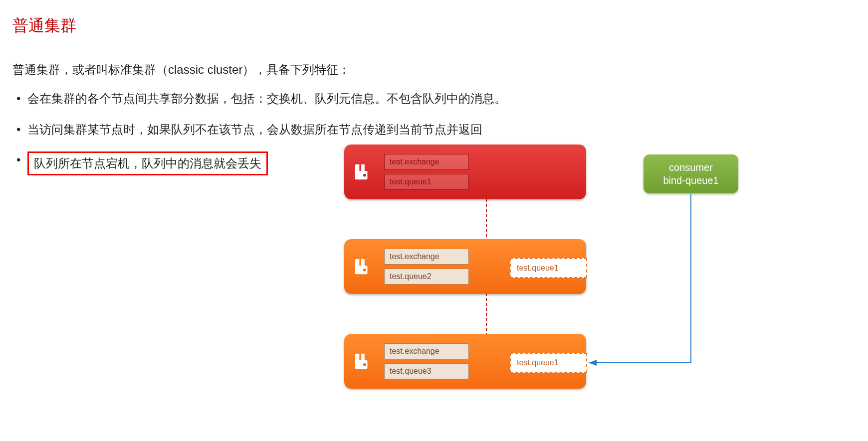 Image resolution: width=868 pixels, height=441 pixels. What do you see at coordinates (549, 268) in the screenshot?
I see `node2-ghost-queue: test.queue1` at bounding box center [549, 268].